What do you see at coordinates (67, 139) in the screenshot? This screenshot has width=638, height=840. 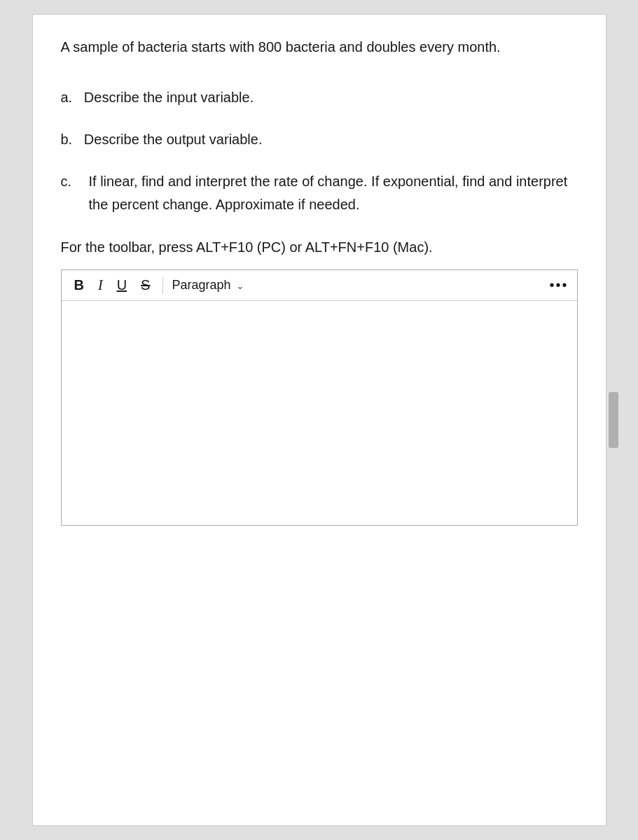 I see `part-b-label: b.` at bounding box center [67, 139].